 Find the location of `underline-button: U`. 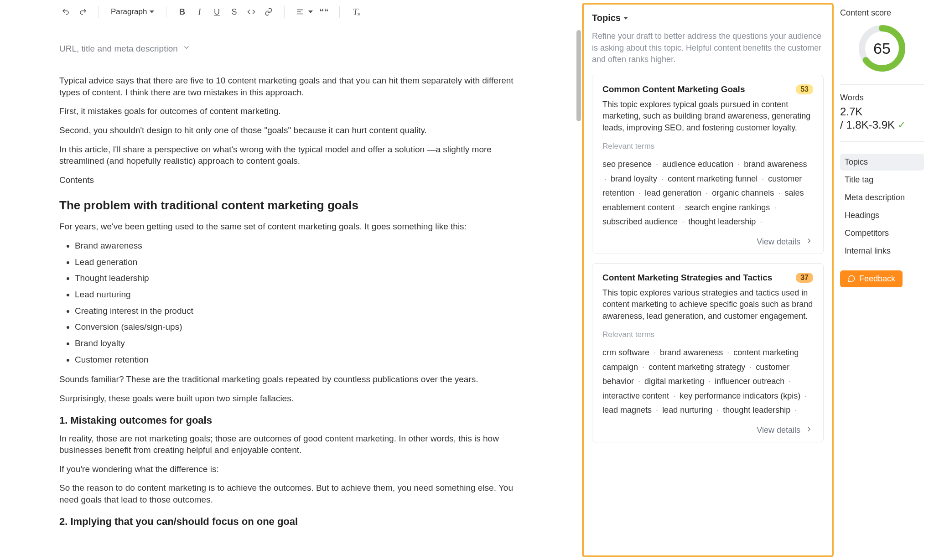

underline-button: U is located at coordinates (217, 12).